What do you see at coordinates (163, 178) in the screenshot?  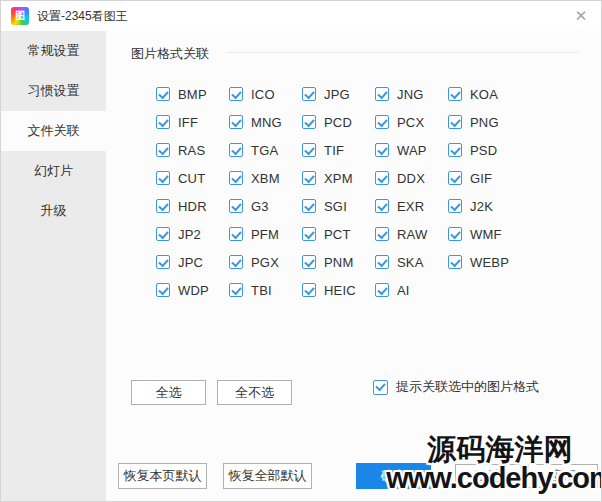 I see `format-checkbox-cut` at bounding box center [163, 178].